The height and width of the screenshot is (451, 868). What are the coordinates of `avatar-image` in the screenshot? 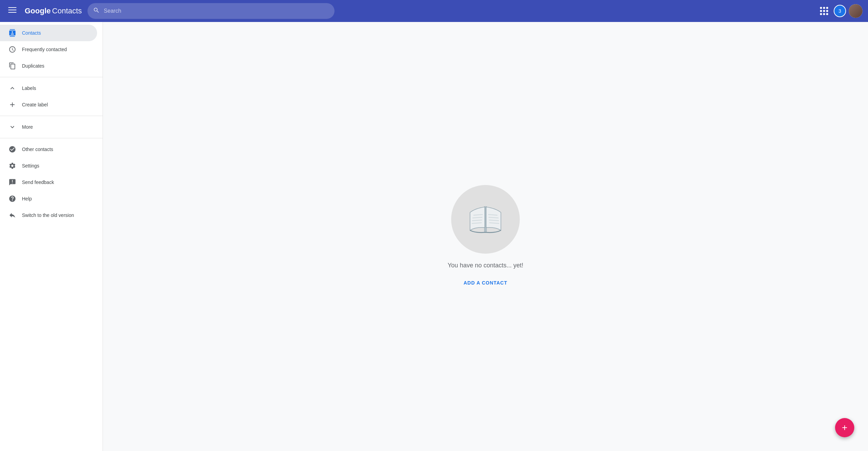 It's located at (856, 11).